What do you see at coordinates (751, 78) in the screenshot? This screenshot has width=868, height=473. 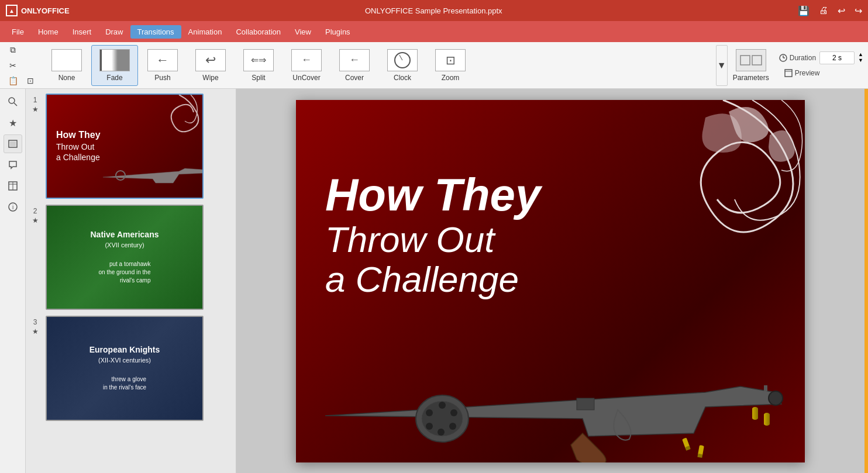 I see `parameters-label: Parameters` at bounding box center [751, 78].